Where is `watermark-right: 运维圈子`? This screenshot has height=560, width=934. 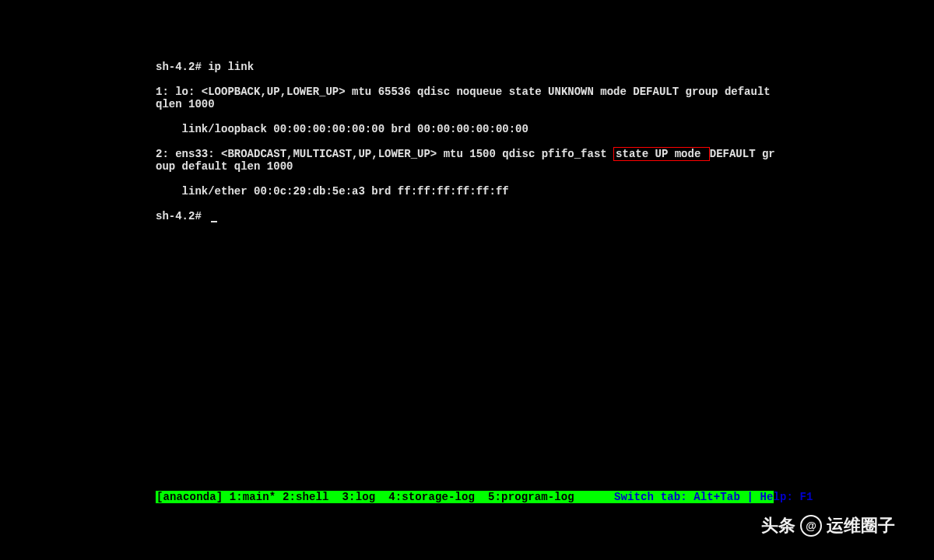
watermark-right: 运维圈子 is located at coordinates (861, 526).